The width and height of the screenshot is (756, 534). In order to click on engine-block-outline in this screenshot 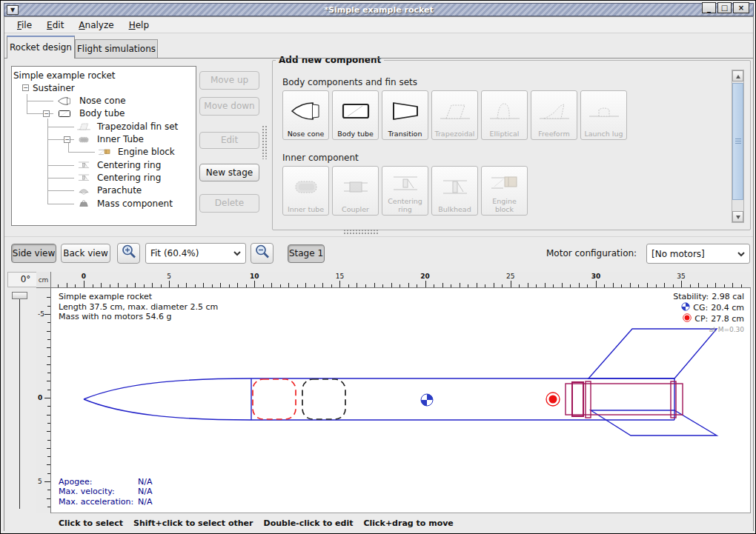, I will do `click(578, 399)`.